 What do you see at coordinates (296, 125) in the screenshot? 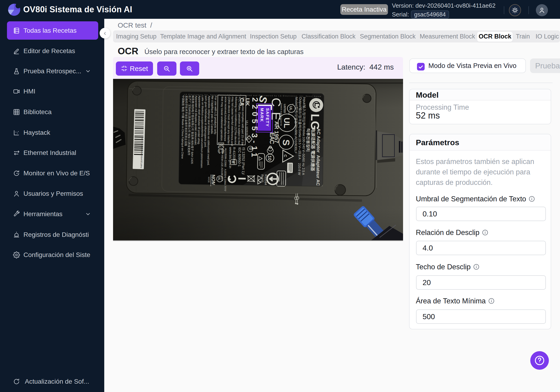
I see `svg-text: Model/型号/모델명/Modèle:AD10630LF` at bounding box center [296, 125].